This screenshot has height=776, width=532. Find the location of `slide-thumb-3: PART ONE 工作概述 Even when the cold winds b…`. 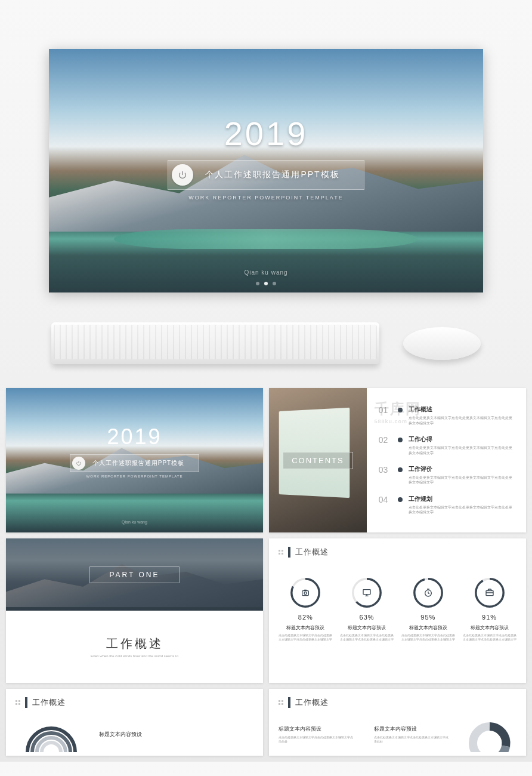

slide-thumb-3: PART ONE 工作概述 Even when the cold winds b… is located at coordinates (135, 611).